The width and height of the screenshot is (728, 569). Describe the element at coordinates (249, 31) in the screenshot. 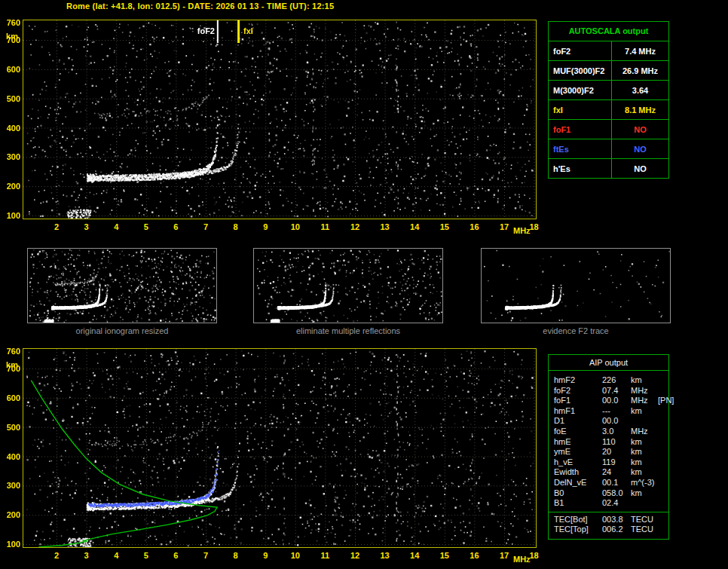

I see `fxi-marker-label: fxI` at that location.